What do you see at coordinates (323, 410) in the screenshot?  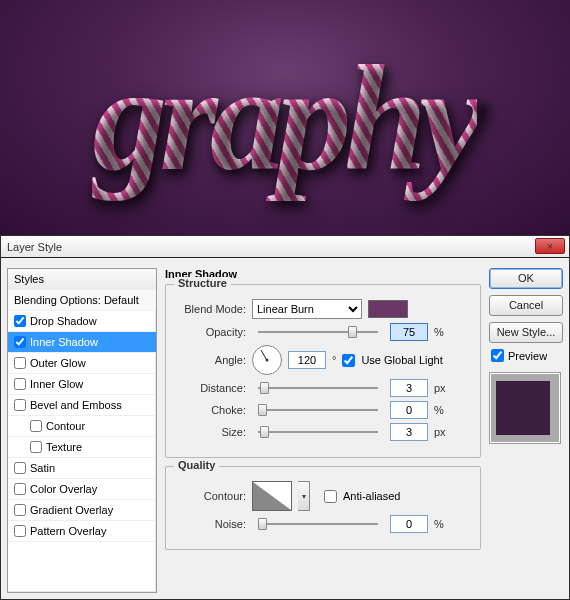 I see `choke-row: Choke: %` at bounding box center [323, 410].